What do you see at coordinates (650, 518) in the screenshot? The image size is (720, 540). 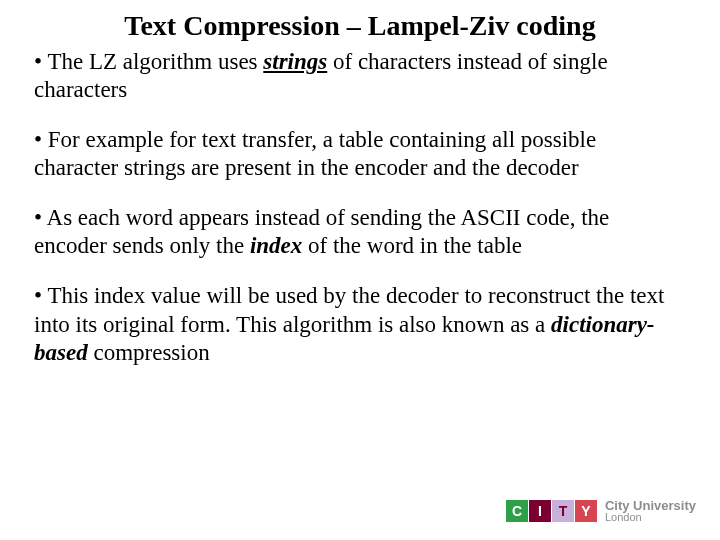 I see `logo-line-2: London` at bounding box center [650, 518].